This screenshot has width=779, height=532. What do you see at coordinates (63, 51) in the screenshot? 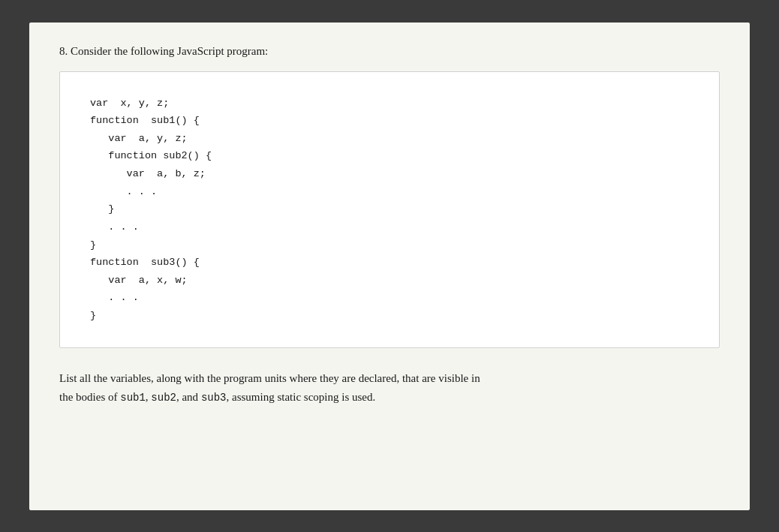
I see `question-number: 8.` at bounding box center [63, 51].